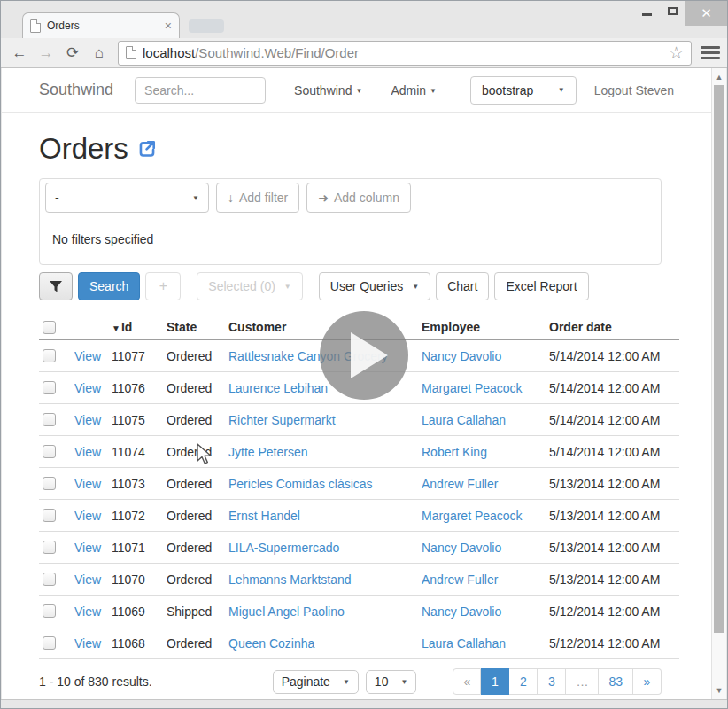 This screenshot has width=728, height=709. I want to click on page-next: », so click(647, 682).